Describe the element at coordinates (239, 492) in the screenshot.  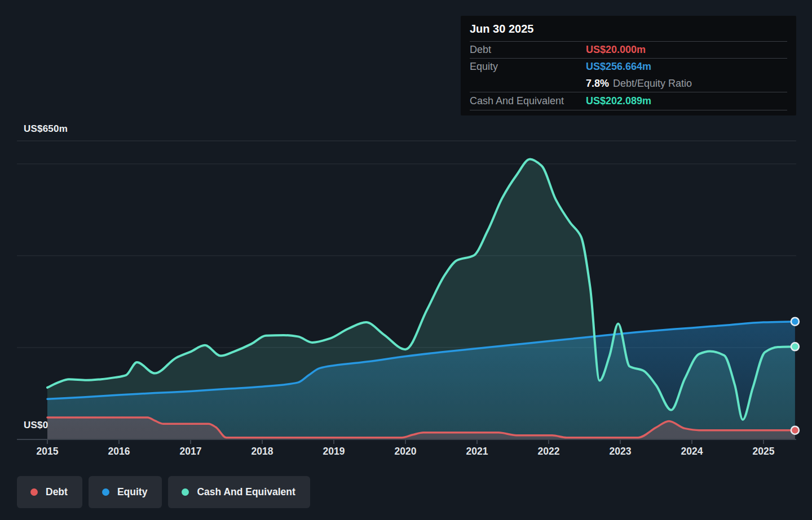
I see `legend-chip-cash: Cash And Equivalent` at that location.